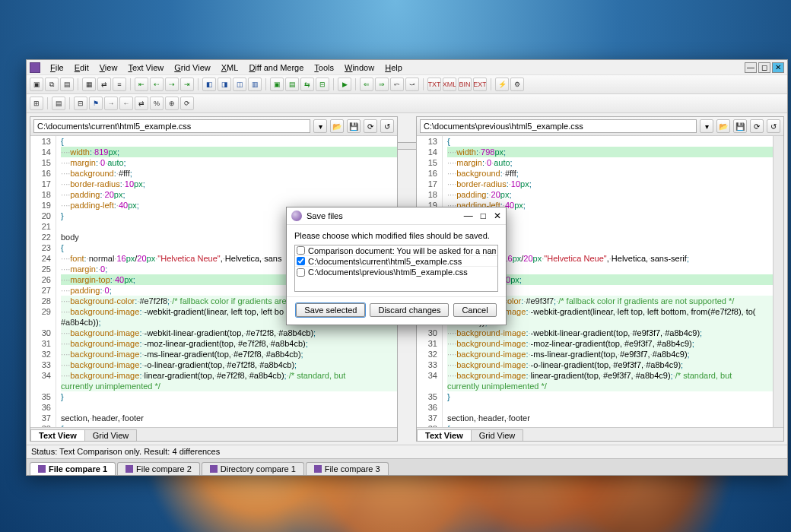 The image size is (791, 532). I want to click on menu-help: Help, so click(394, 68).